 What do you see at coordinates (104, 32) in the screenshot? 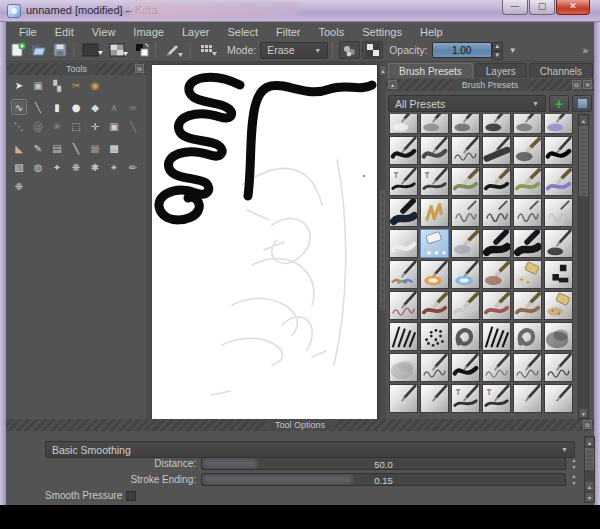
I see `menu-view: View` at bounding box center [104, 32].